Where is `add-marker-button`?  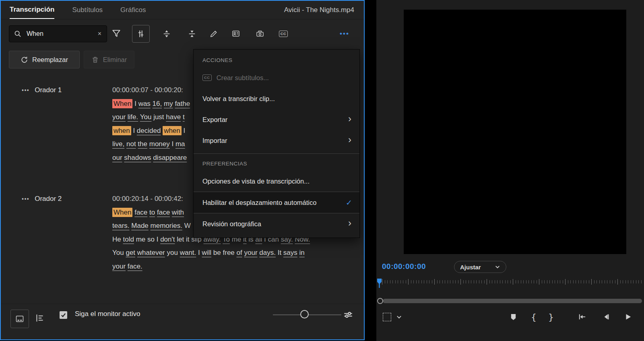
add-marker-button is located at coordinates (513, 317).